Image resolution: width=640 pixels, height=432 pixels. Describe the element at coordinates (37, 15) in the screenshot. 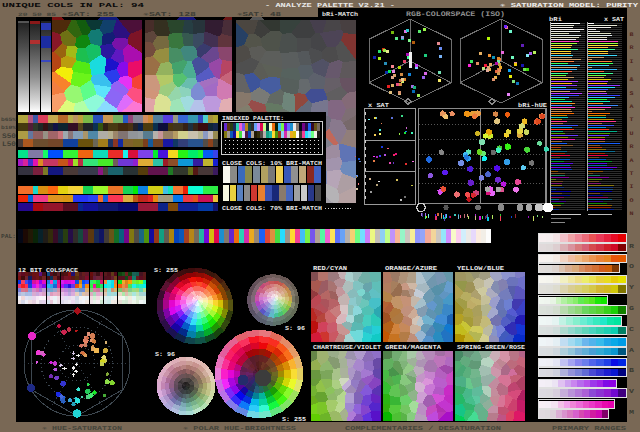

I see `svg-text: 20 50 85` at that location.